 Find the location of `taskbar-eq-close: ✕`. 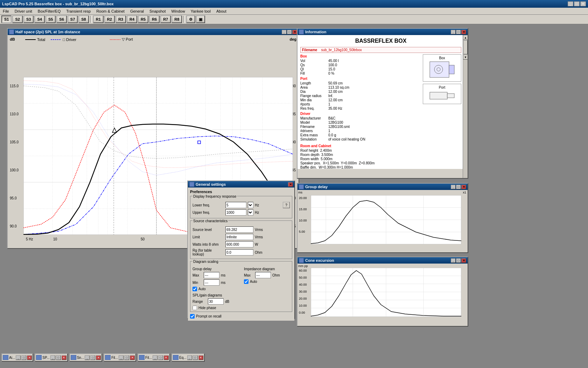

taskbar-eq-close: ✕ is located at coordinates (201, 357).